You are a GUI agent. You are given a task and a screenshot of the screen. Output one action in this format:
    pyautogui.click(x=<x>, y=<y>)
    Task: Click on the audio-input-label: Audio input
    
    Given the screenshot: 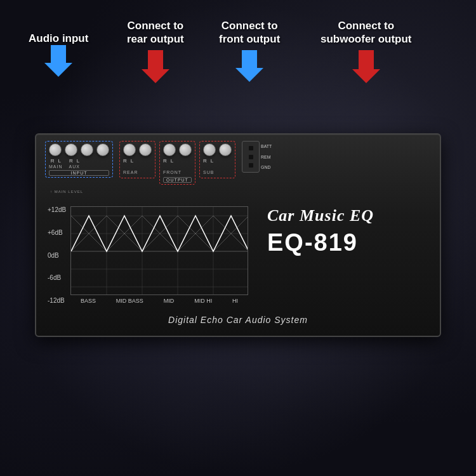 What is the action you would take?
    pyautogui.click(x=58, y=38)
    